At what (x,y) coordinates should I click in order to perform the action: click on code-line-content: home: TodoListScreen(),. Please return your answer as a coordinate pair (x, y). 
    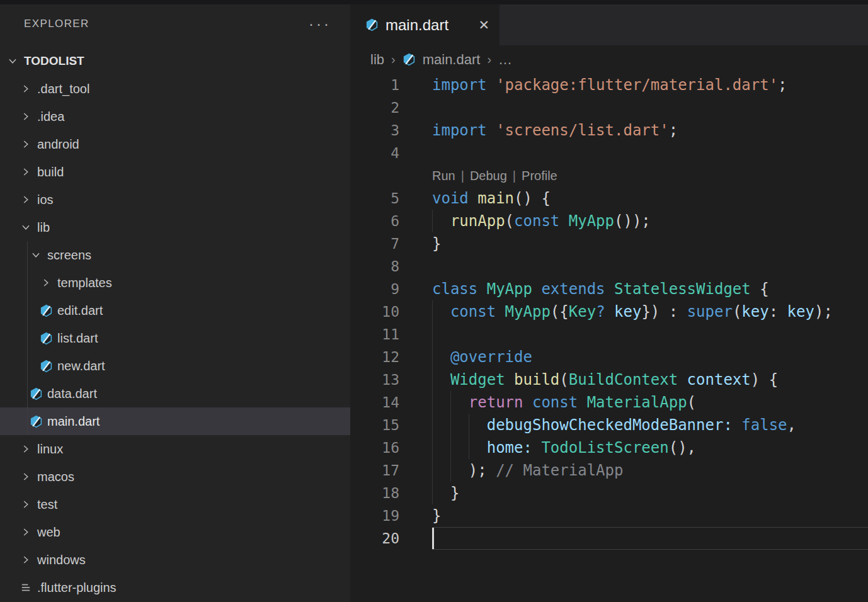
    Looking at the image, I should click on (564, 448).